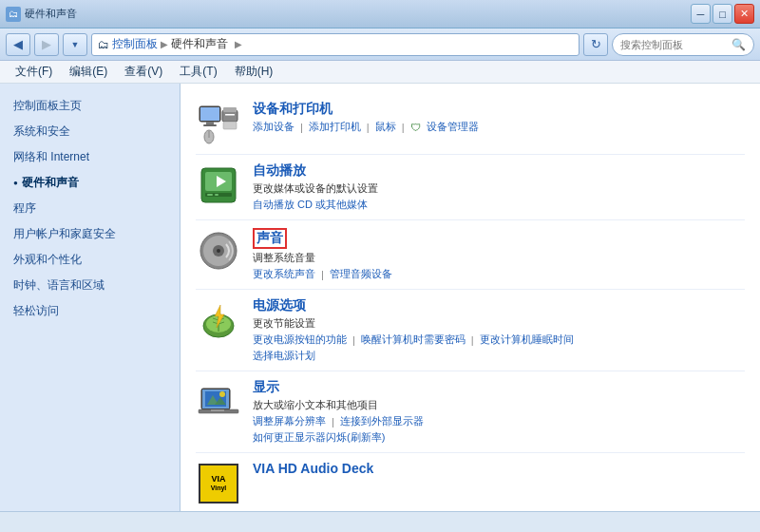 The width and height of the screenshot is (760, 532). What do you see at coordinates (674, 45) in the screenshot?
I see `search-input` at bounding box center [674, 45].